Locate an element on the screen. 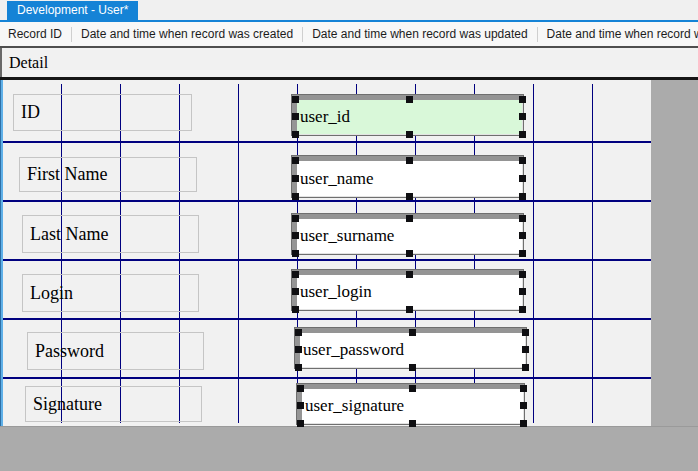 This screenshot has width=698, height=471. detail-band-header: Detail is located at coordinates (349, 62).